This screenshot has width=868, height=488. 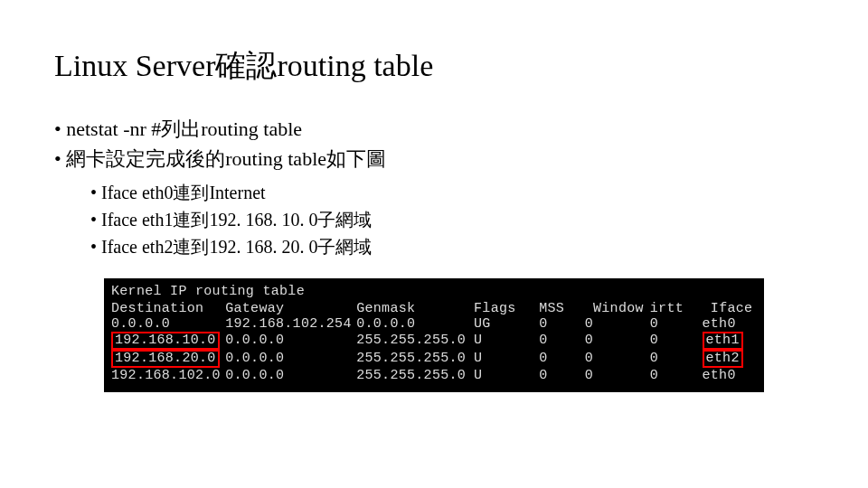 I want to click on cell-destination: 192.168.20.0, so click(x=168, y=359).